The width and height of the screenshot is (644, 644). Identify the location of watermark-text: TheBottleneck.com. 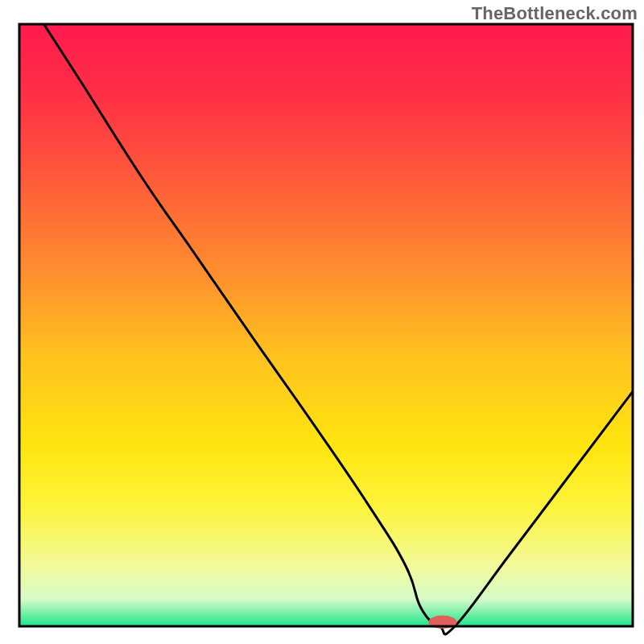
(555, 14).